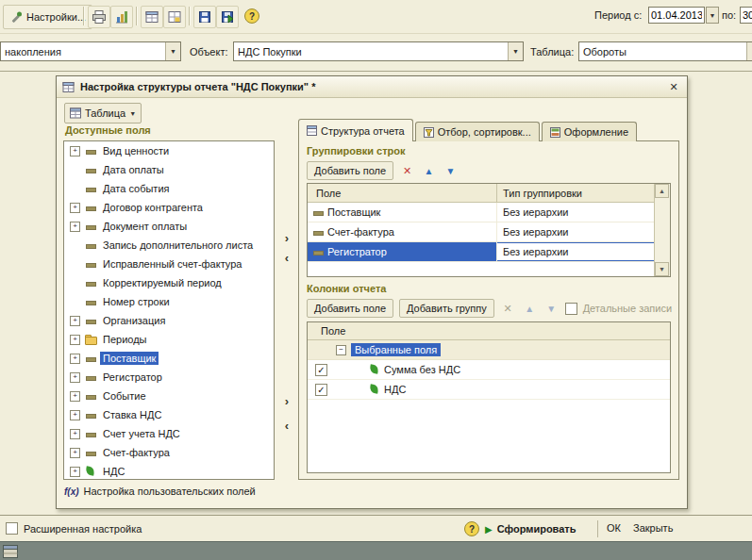  Describe the element at coordinates (674, 87) in the screenshot. I see `close-icon: ✕` at that location.